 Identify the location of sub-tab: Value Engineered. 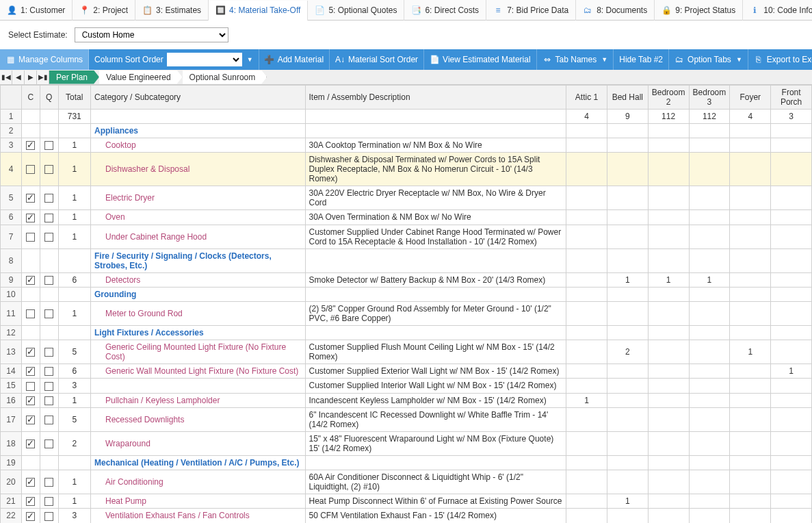
(141, 77).